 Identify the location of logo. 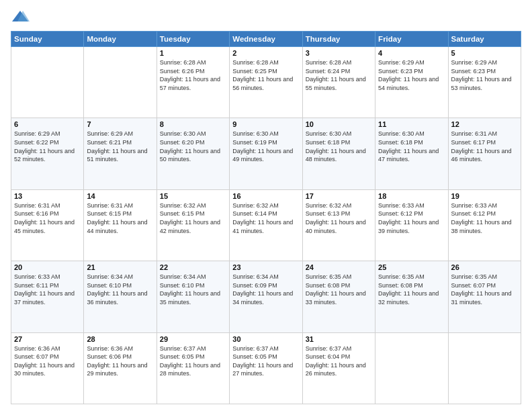
(21, 17).